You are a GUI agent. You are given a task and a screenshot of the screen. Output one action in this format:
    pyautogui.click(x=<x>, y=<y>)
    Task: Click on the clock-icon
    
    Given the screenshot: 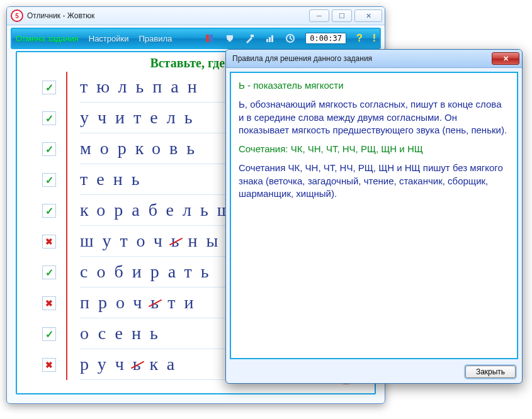 What is the action you would take?
    pyautogui.click(x=290, y=38)
    